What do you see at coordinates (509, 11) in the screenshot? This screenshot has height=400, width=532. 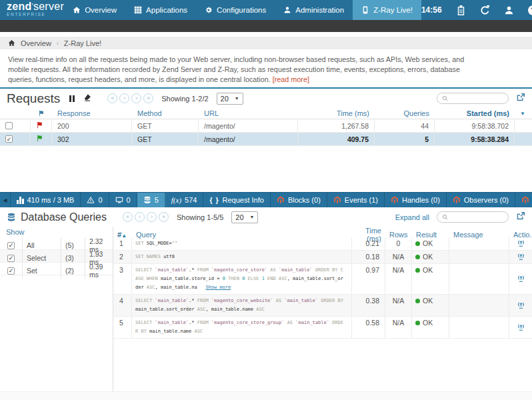 I see `user-icon` at bounding box center [509, 11].